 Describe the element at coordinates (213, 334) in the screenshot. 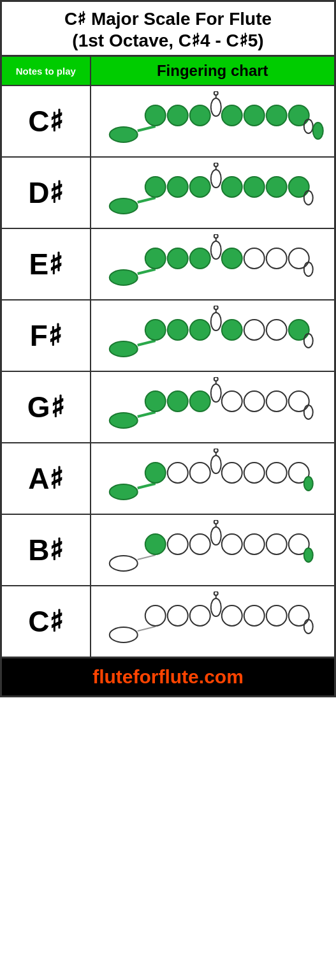

I see `fingering-diagram-f-sharp` at that location.